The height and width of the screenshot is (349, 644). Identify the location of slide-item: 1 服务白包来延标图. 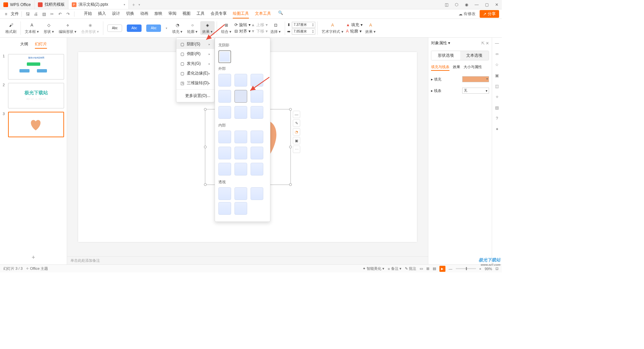
(34, 67).